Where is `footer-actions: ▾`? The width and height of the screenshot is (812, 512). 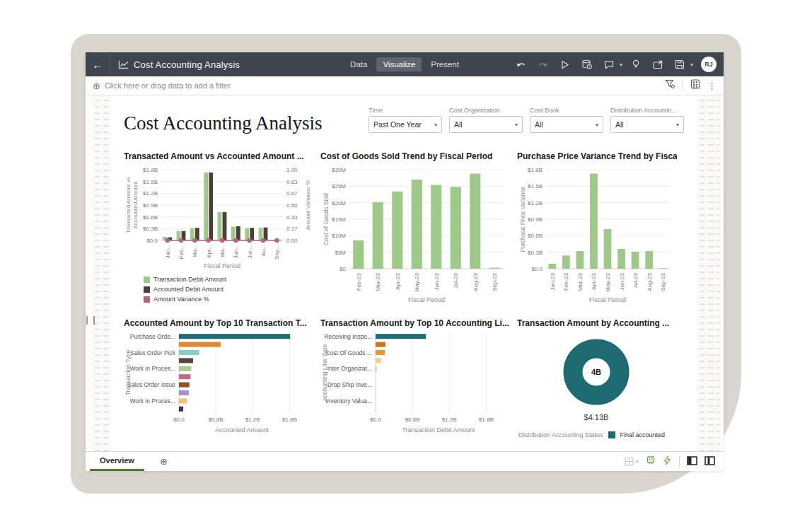
footer-actions: ▾ is located at coordinates (674, 462).